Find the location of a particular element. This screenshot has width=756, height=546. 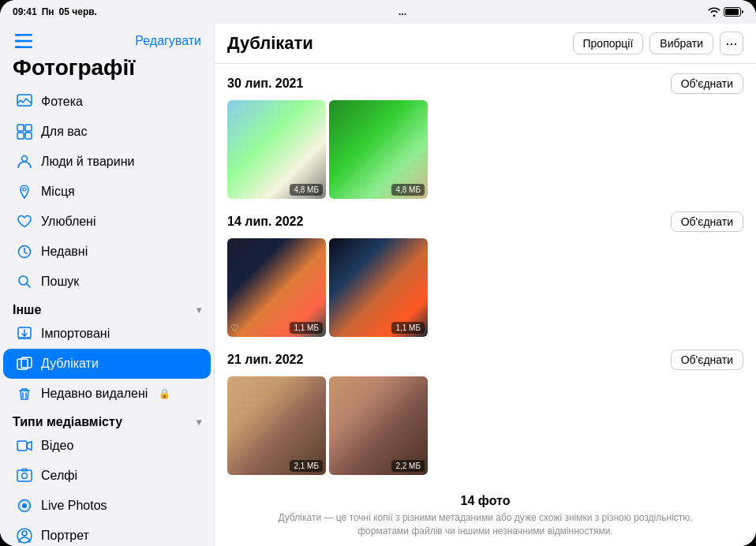

sidebar-item-duplicates: Дублікати is located at coordinates (107, 364).